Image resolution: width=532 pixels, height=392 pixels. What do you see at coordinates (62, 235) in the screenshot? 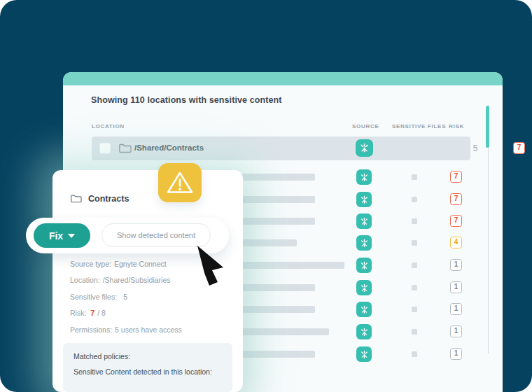
I see `fix-button: Fix` at bounding box center [62, 235].